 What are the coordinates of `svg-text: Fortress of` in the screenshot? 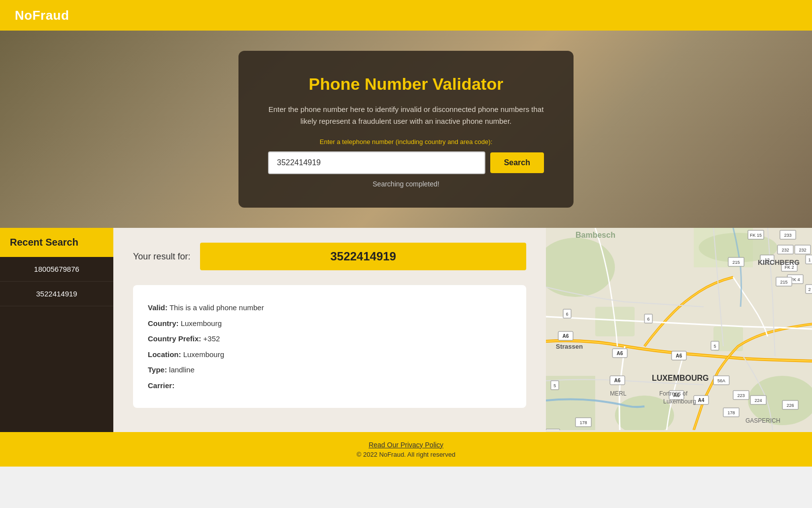 It's located at (674, 394).